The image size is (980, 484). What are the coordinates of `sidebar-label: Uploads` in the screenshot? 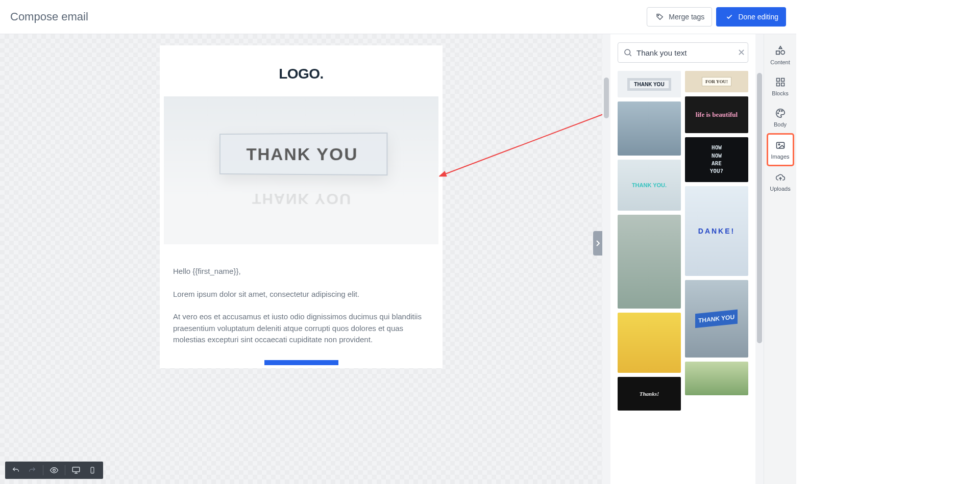 It's located at (780, 189).